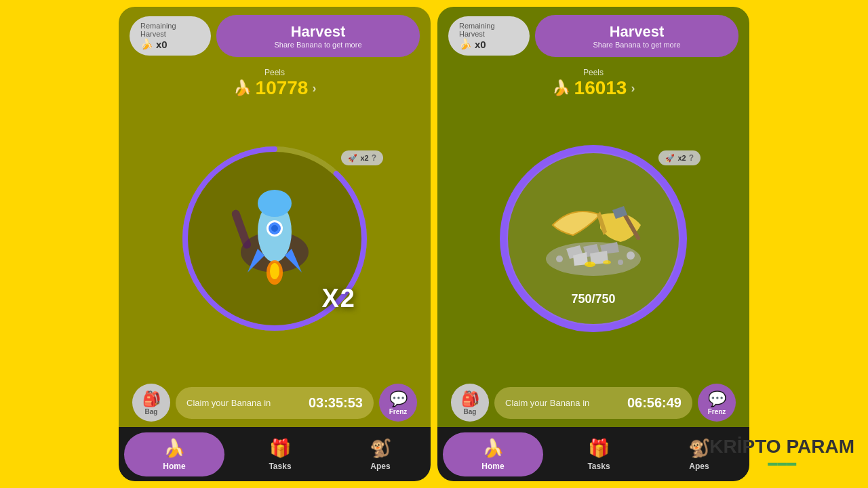 This screenshot has height=488, width=868. Describe the element at coordinates (717, 399) in the screenshot. I see `right-frenz-icon: 💬` at that location.